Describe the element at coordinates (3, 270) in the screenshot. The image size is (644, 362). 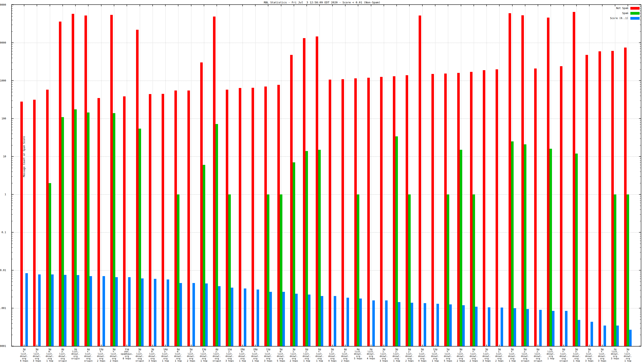
I see `y-tick-label: 0.01` at that location.